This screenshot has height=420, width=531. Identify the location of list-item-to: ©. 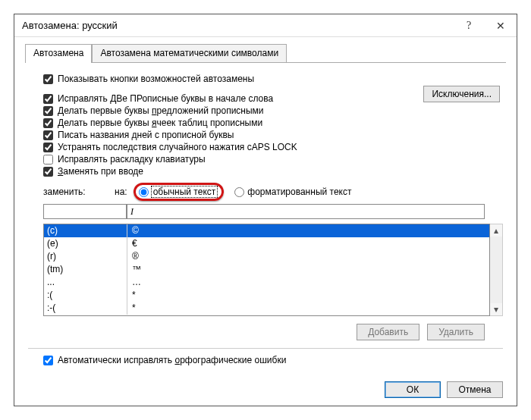
(308, 230).